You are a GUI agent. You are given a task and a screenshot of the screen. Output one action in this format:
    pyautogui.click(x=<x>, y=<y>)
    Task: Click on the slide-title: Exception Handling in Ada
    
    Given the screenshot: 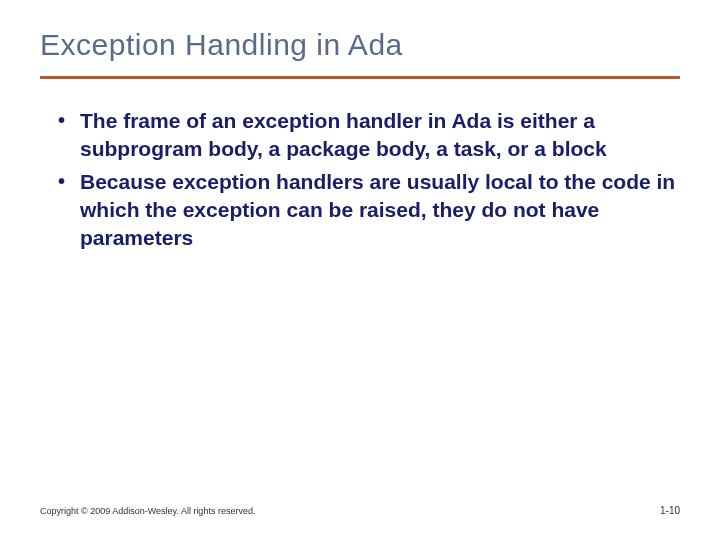 What is the action you would take?
    pyautogui.click(x=360, y=45)
    